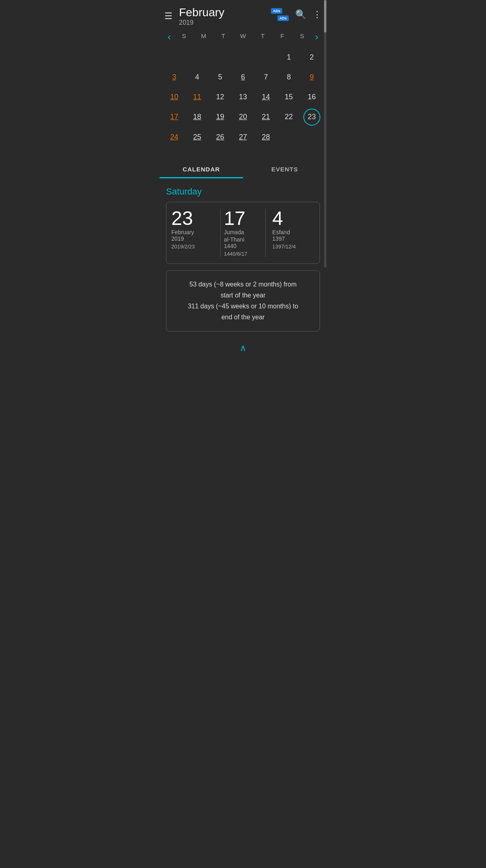 The height and width of the screenshot is (868, 486). I want to click on cal-cell-w4d1: 25, so click(198, 137).